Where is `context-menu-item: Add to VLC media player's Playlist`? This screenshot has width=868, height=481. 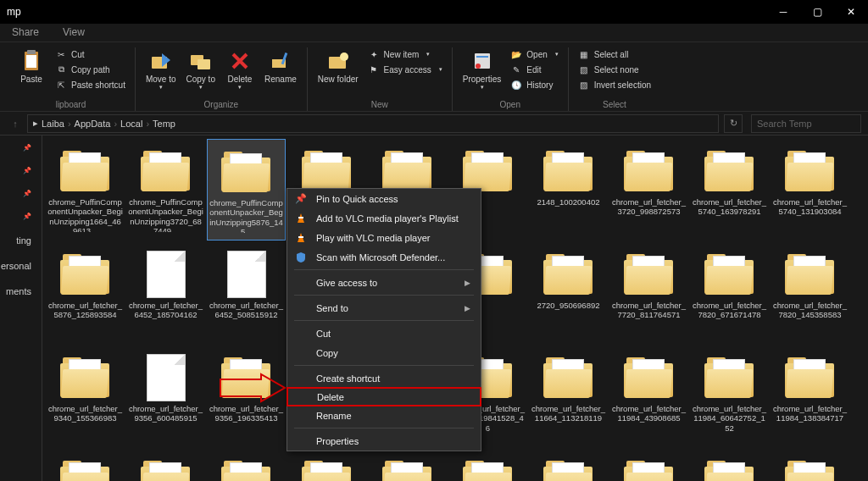
context-menu-item: Add to VLC media player's Playlist is located at coordinates (384, 218).